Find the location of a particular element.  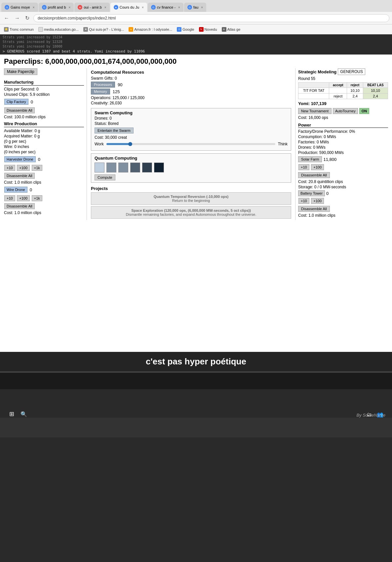

harvester-plus10: +10 is located at coordinates (10, 168).